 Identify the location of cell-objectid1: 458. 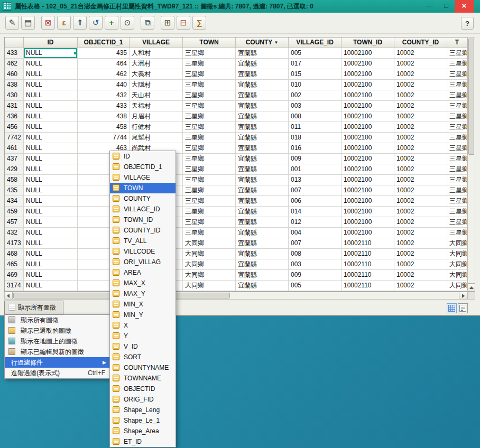
(104, 127).